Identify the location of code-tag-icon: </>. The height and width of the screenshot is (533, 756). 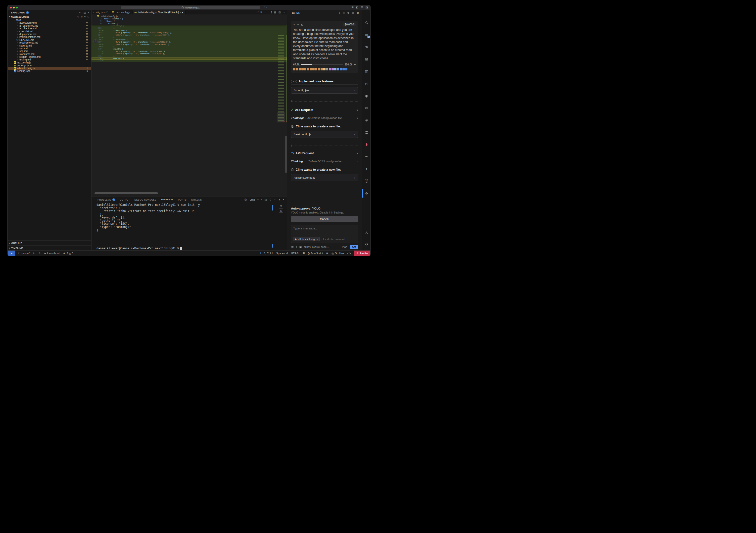
(349, 253).